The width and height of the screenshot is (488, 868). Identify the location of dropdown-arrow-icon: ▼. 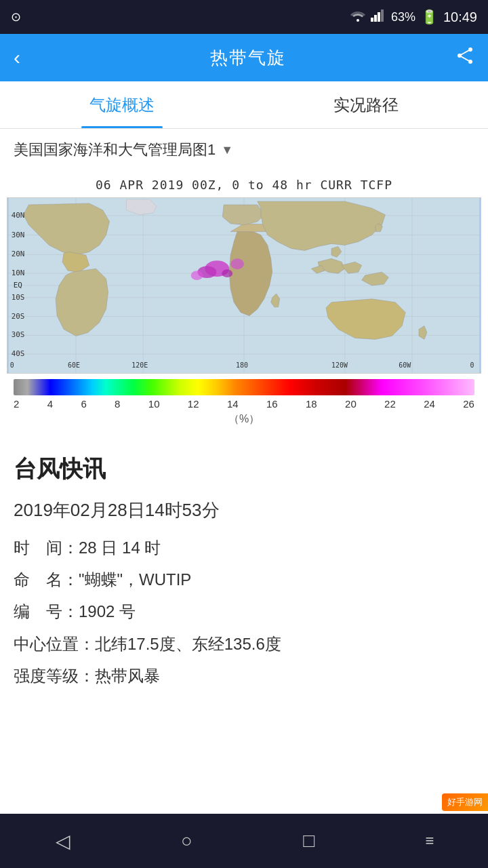
(227, 151).